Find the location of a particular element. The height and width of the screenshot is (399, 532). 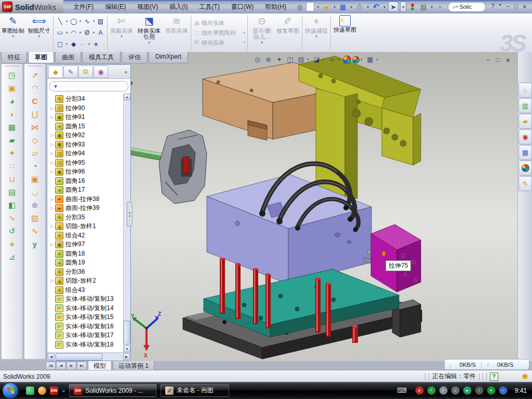

more-chevron-icon is located at coordinates (63, 391).